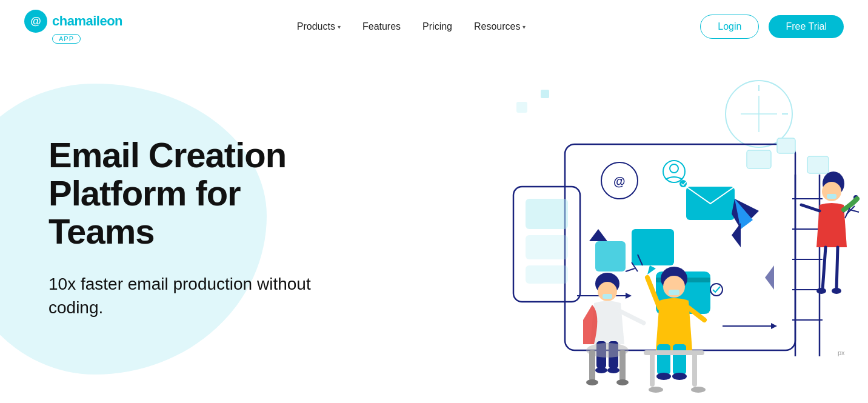 This screenshot has height=403, width=868. What do you see at coordinates (772, 27) in the screenshot?
I see `nav-actions: Login Free Trial` at bounding box center [772, 27].